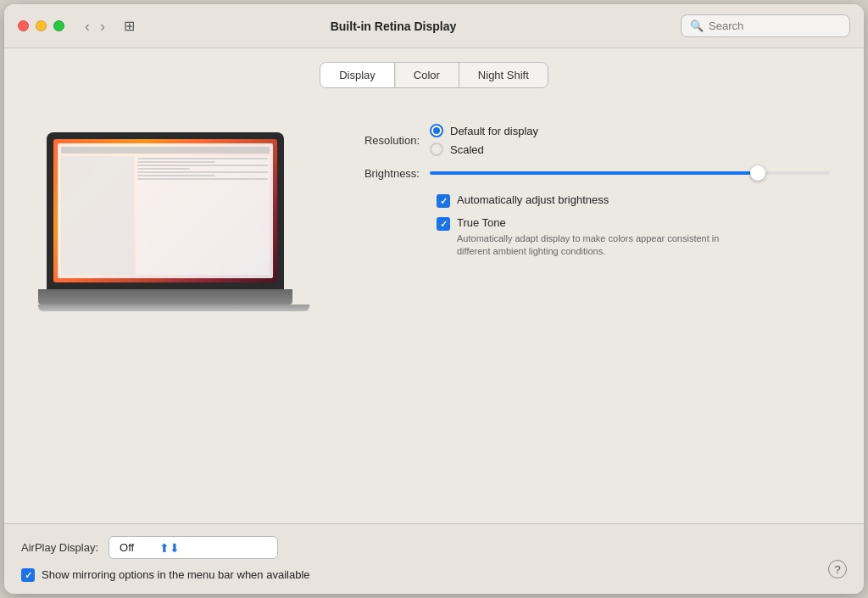  Describe the element at coordinates (434, 75) in the screenshot. I see `tabs: Display Color Night Shift` at that location.